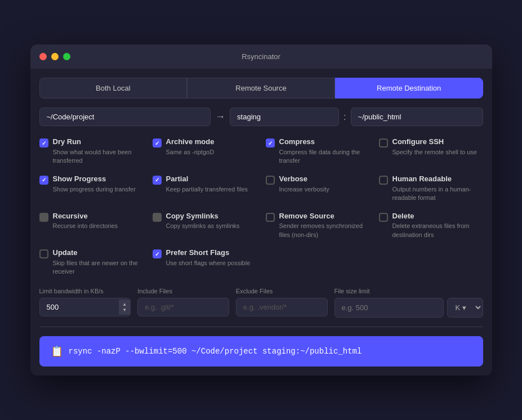 The height and width of the screenshot is (420, 522). I want to click on checkbox-compress, so click(270, 143).